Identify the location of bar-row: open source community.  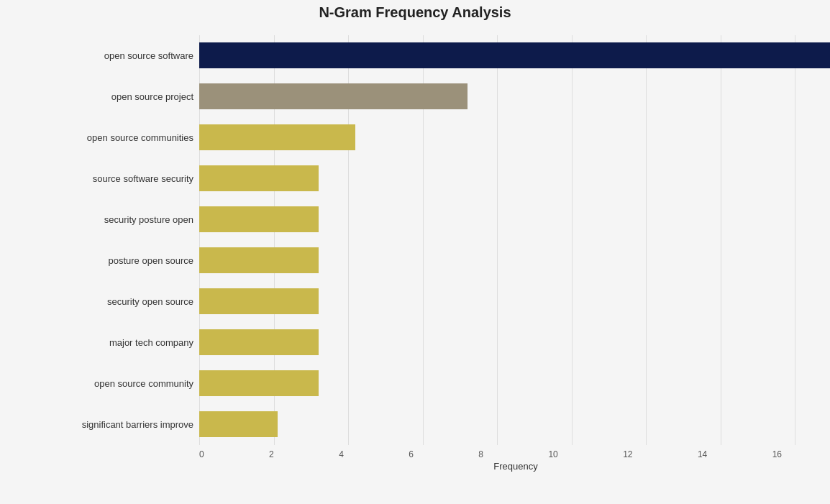
(515, 384).